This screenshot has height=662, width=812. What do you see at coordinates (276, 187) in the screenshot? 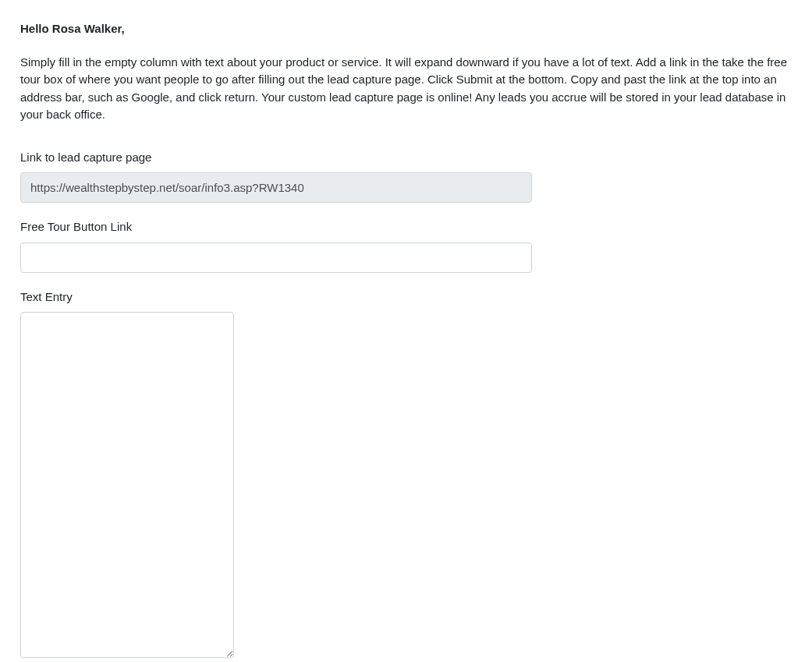
I see `link-input` at bounding box center [276, 187].